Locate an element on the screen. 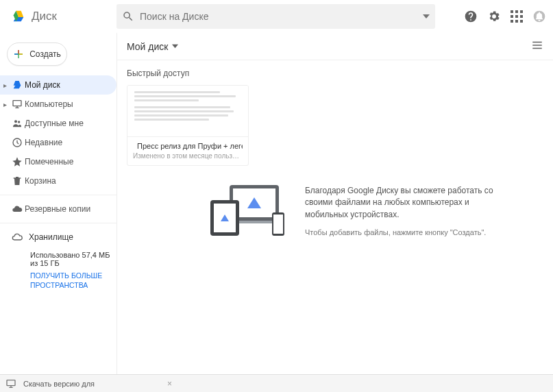 This screenshot has width=553, height=392. trash-icon is located at coordinates (17, 181).